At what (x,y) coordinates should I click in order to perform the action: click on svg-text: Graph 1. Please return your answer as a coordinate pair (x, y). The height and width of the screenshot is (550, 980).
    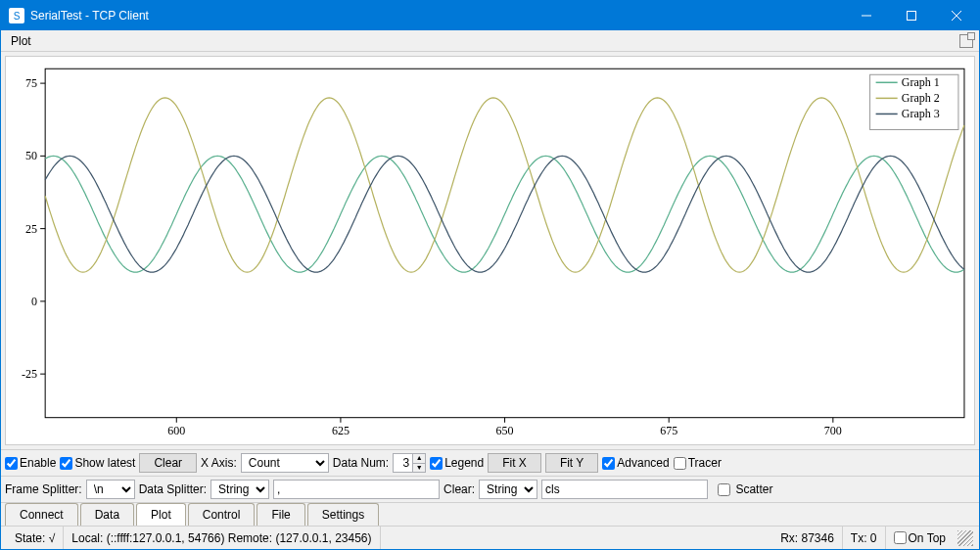
    Looking at the image, I should click on (920, 82).